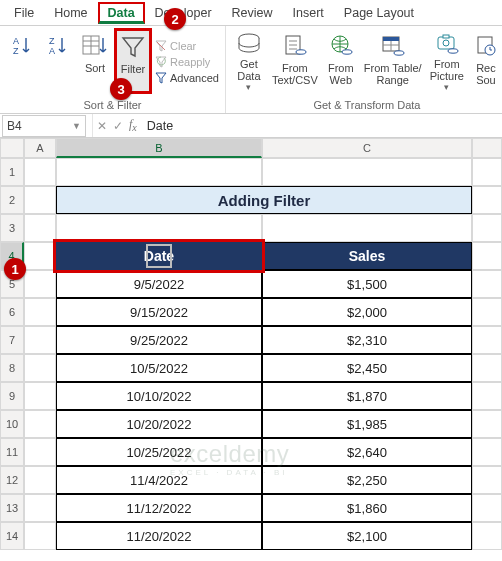  What do you see at coordinates (159, 148) in the screenshot?
I see `col-header-b: B` at bounding box center [159, 148].